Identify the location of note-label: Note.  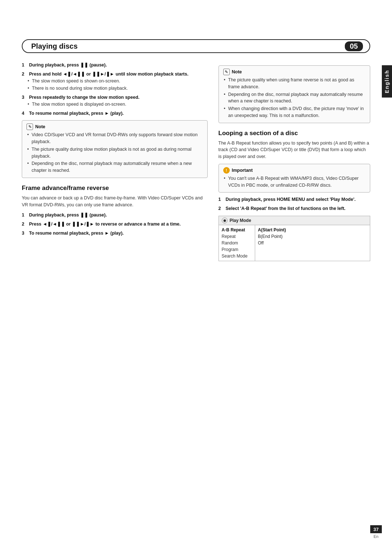
(40, 127).